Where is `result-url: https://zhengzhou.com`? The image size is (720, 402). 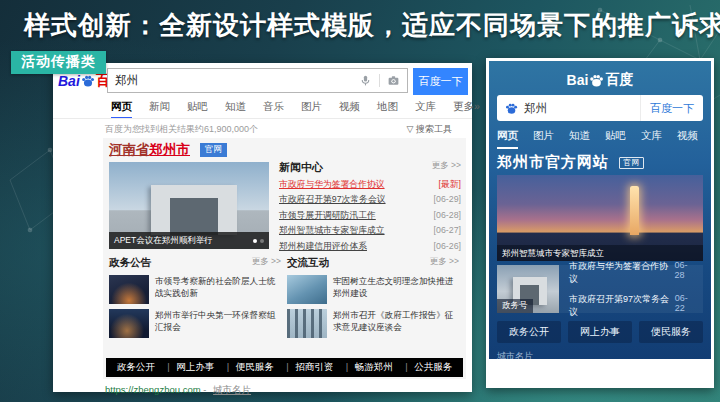
result-url: https://zhengzhou.com is located at coordinates (153, 390).